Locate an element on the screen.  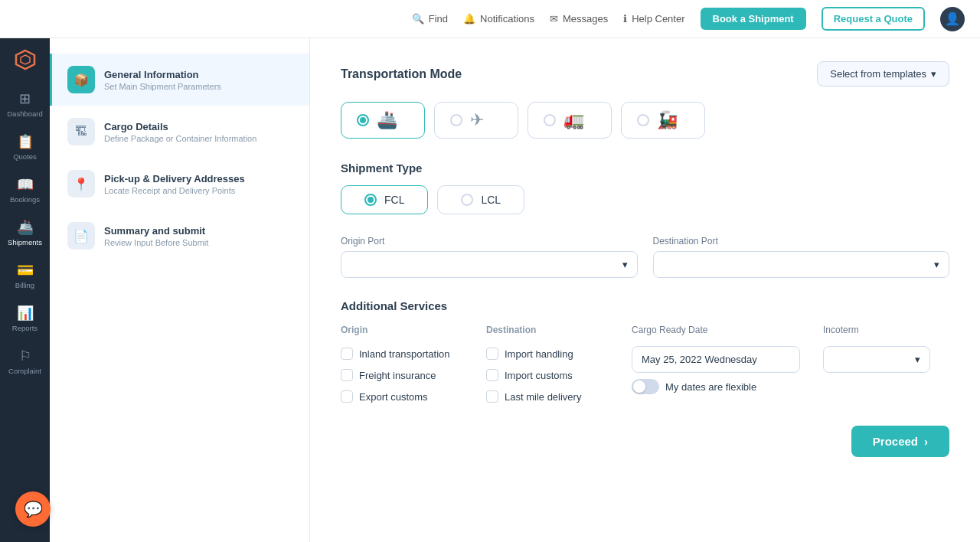
origin-chevron-icon: ▾ is located at coordinates (625, 265).